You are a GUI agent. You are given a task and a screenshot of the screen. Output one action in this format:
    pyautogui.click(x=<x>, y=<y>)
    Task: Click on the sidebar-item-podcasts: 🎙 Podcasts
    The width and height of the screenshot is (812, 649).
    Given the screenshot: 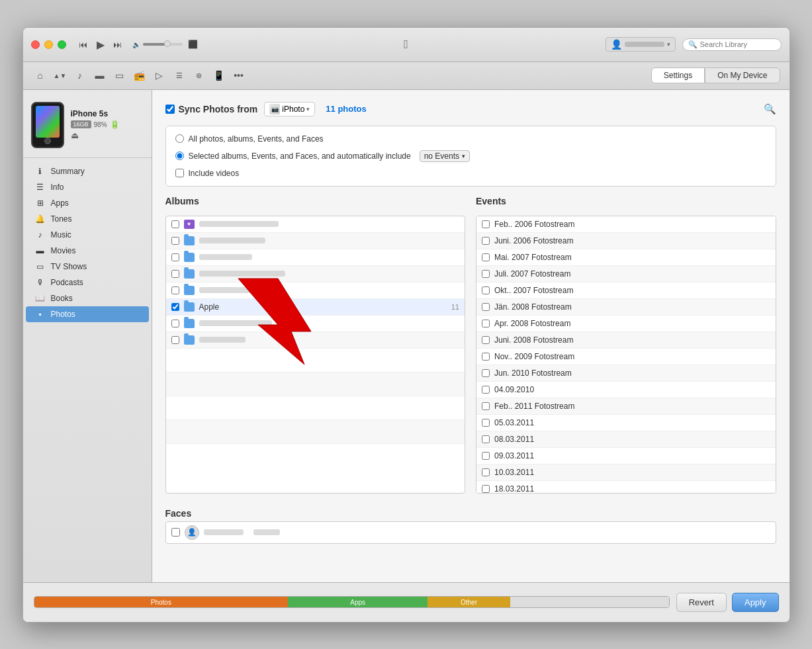 What is the action you would take?
    pyautogui.click(x=87, y=282)
    